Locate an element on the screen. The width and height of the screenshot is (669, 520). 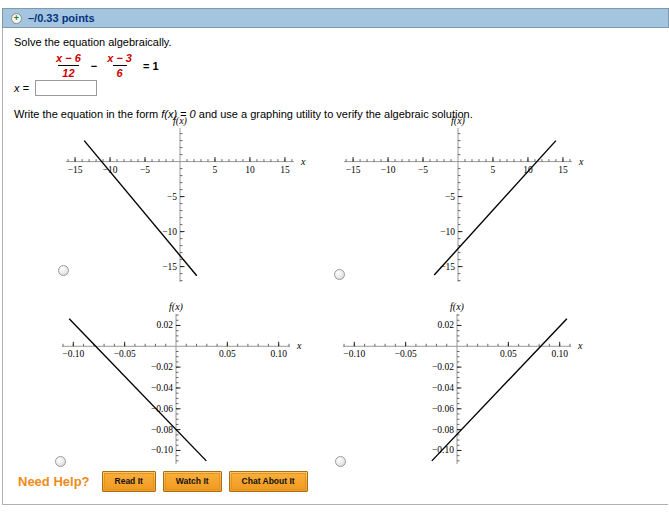
fraction-2: x − 3 6 is located at coordinates (120, 66).